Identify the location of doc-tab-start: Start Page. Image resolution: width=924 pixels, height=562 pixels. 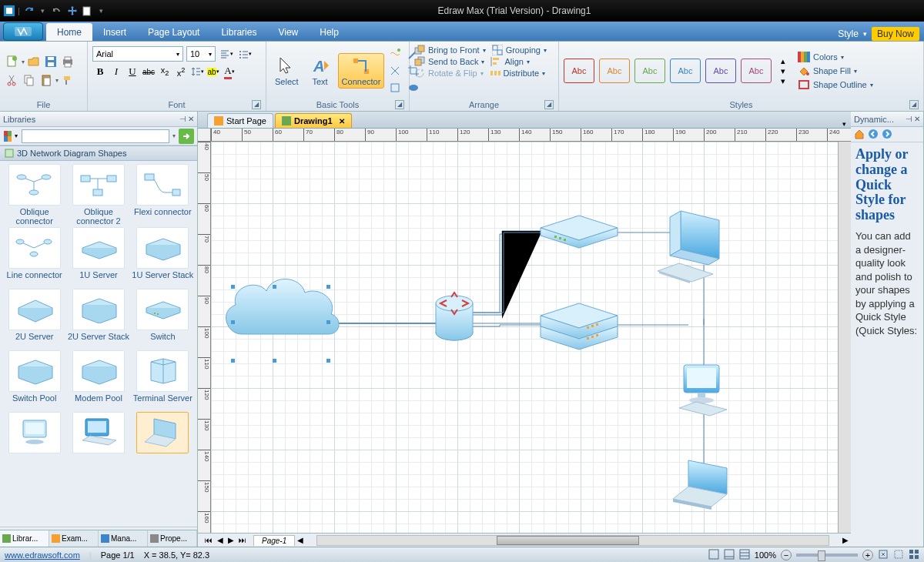
(240, 120).